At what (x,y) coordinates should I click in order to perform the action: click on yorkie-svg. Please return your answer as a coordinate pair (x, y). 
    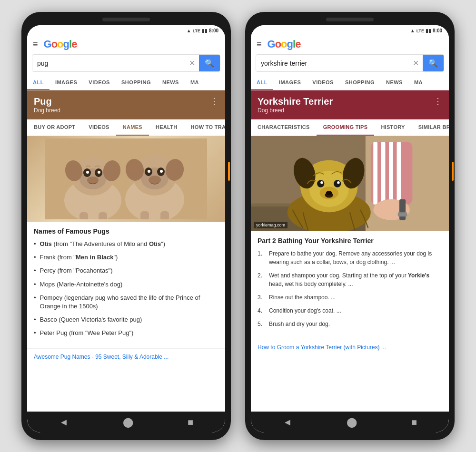
    Looking at the image, I should click on (350, 184).